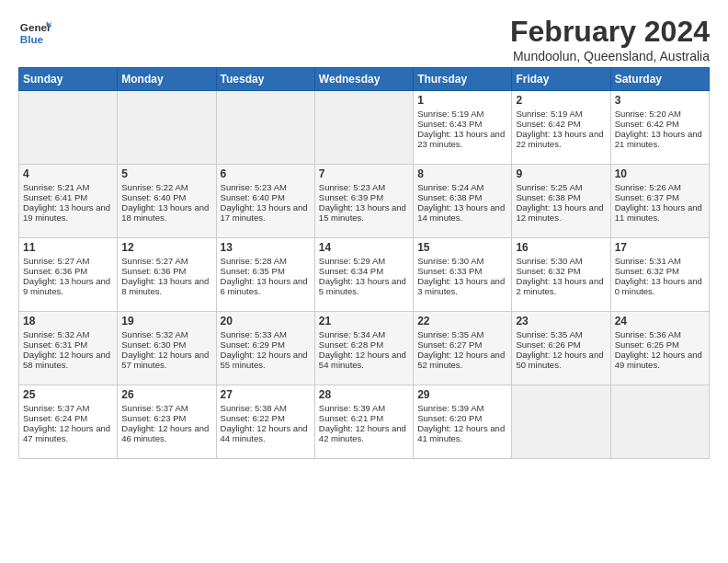 The height and width of the screenshot is (563, 728). Describe the element at coordinates (463, 79) in the screenshot. I see `weekday-header-thursday: Thursday` at that location.